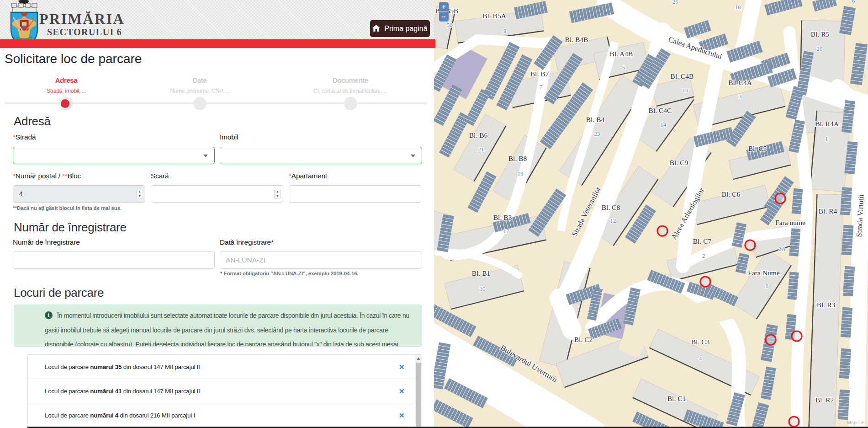 Image resolution: width=868 pixels, height=428 pixels. Describe the element at coordinates (825, 400) in the screenshot. I see `svg-text: Bl. R2` at that location.